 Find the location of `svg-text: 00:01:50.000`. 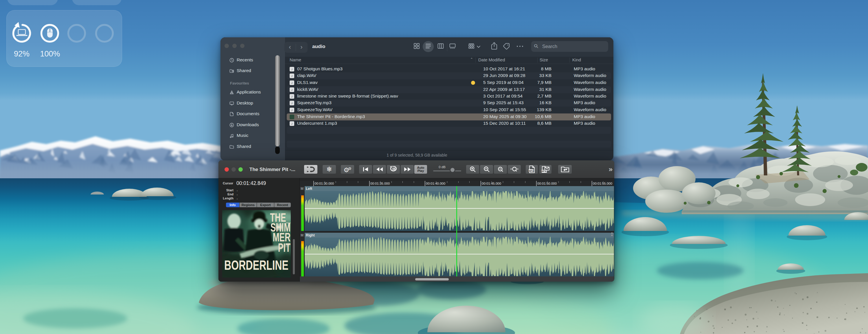

svg-text: 00:01:50.000 is located at coordinates (547, 183).